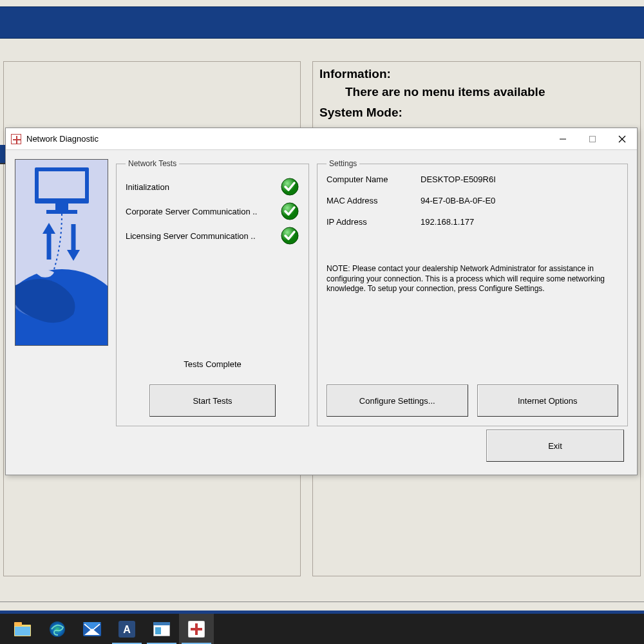 This screenshot has height=644, width=644. What do you see at coordinates (322, 606) in the screenshot?
I see `bg-bottom-band` at bounding box center [322, 606].